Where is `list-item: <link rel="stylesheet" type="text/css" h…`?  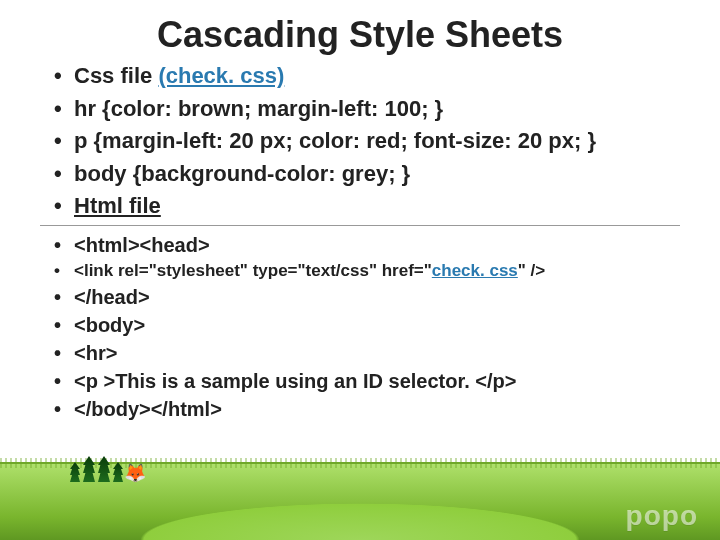
list-item: <link rel="stylesheet" type="text/css" h… is located at coordinates (372, 271).